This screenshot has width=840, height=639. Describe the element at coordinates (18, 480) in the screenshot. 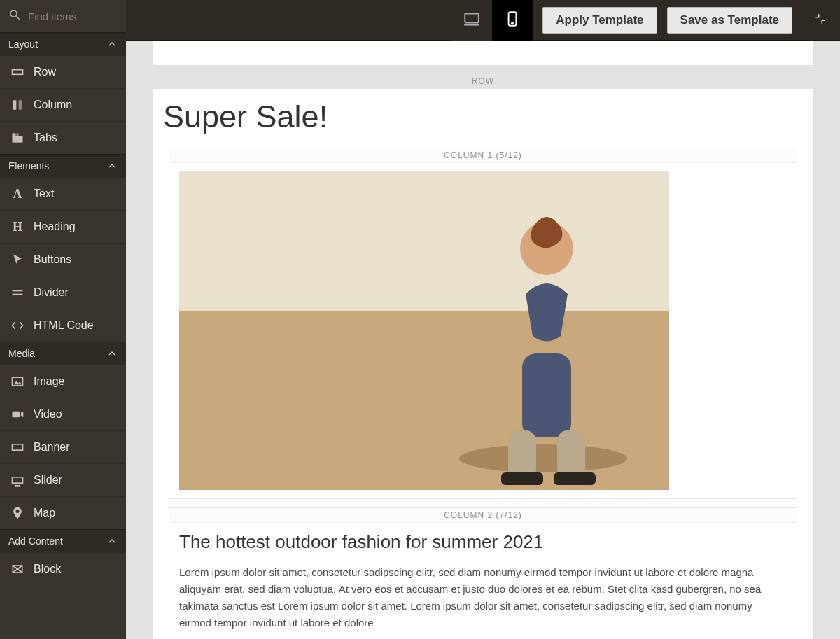

I see `slider-icon` at that location.